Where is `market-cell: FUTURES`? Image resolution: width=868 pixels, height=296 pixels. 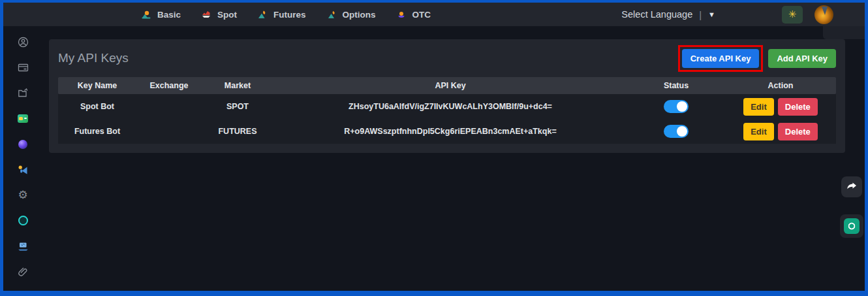
market-cell: FUTURES is located at coordinates (238, 131).